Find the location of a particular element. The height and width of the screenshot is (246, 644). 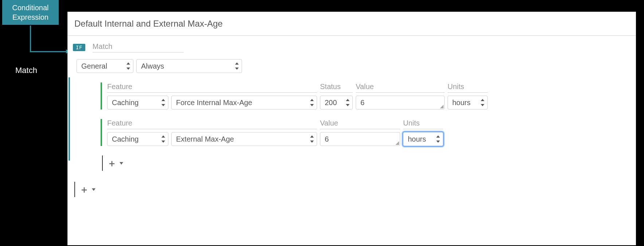

rule-title: Default Internal and External Max-Age is located at coordinates (352, 24).